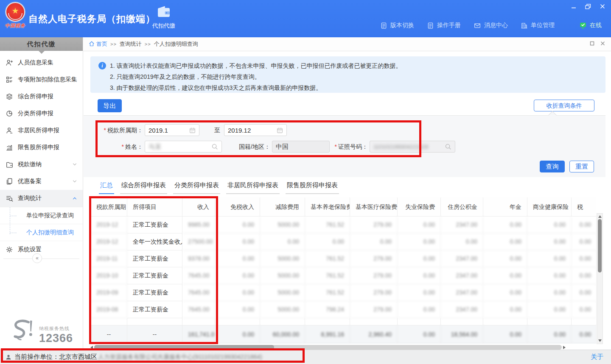 The image size is (611, 364). What do you see at coordinates (184, 347) in the screenshot?
I see `horizontal-scroll-thumb` at bounding box center [184, 347].